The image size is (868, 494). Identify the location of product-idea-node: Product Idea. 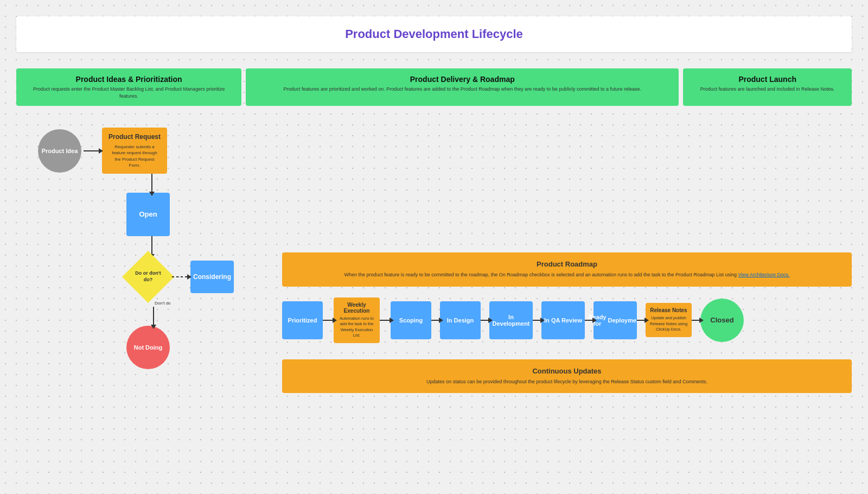
(60, 151).